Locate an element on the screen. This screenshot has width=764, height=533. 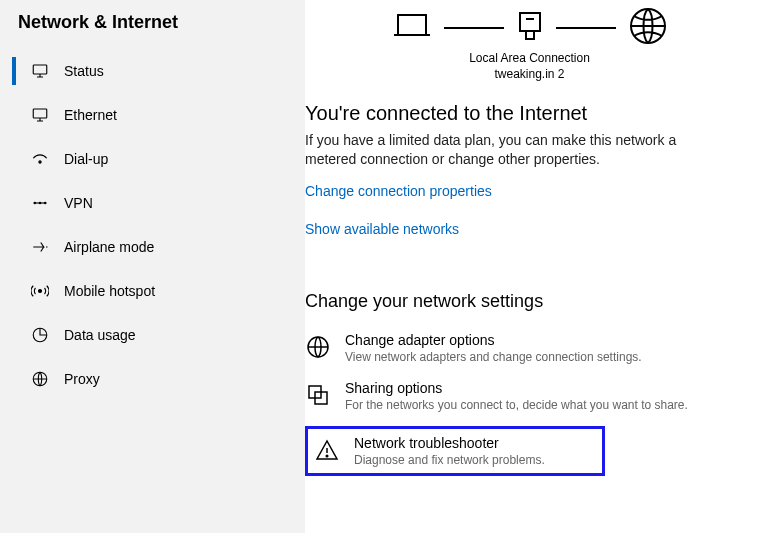
connected-body: If you have a limited data plan, you can… is located at coordinates (510, 150).